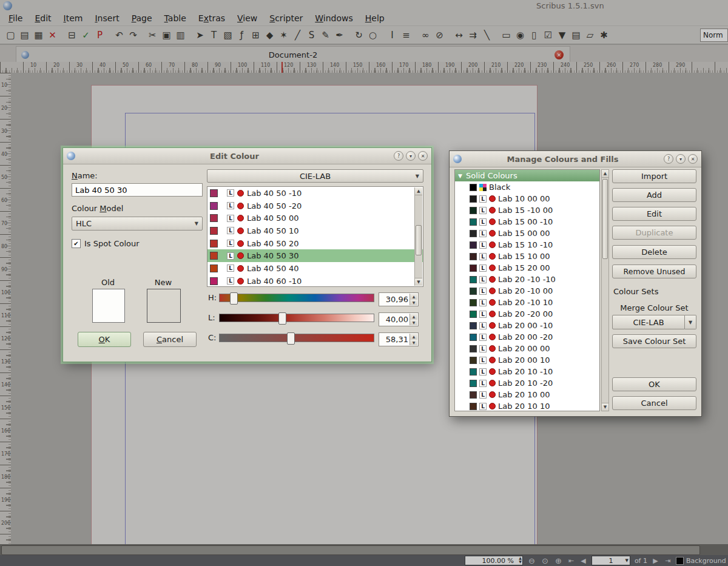 This screenshot has width=728, height=566. Describe the element at coordinates (473, 35) in the screenshot. I see `copy-item-properties-icon: ⇉` at that location.